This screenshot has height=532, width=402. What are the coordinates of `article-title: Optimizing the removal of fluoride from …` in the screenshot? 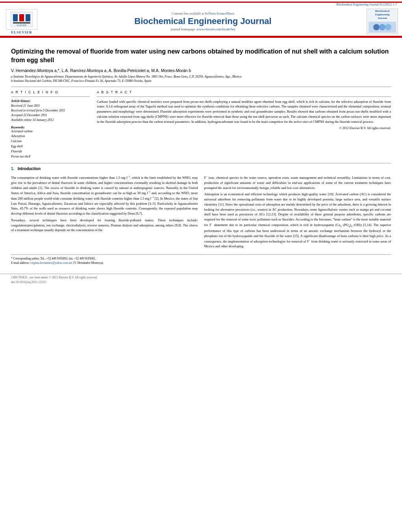 It's located at (201, 56).